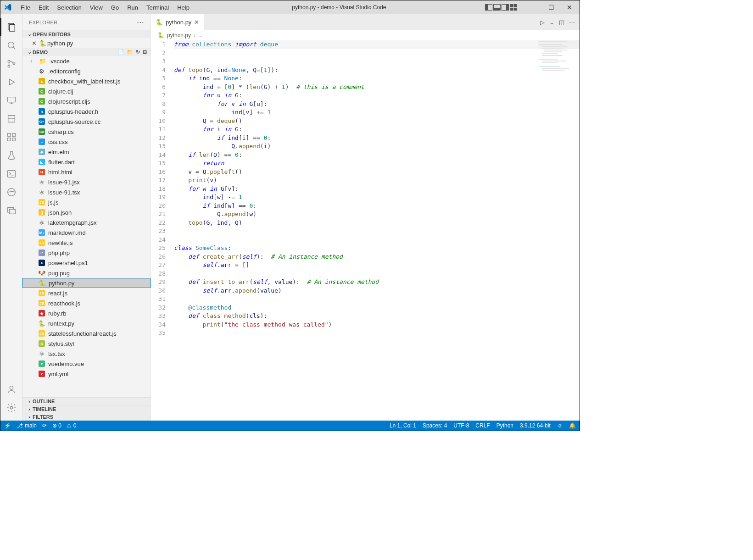 This screenshot has height=560, width=753. I want to click on file-item: ◆ruby.rb, so click(86, 313).